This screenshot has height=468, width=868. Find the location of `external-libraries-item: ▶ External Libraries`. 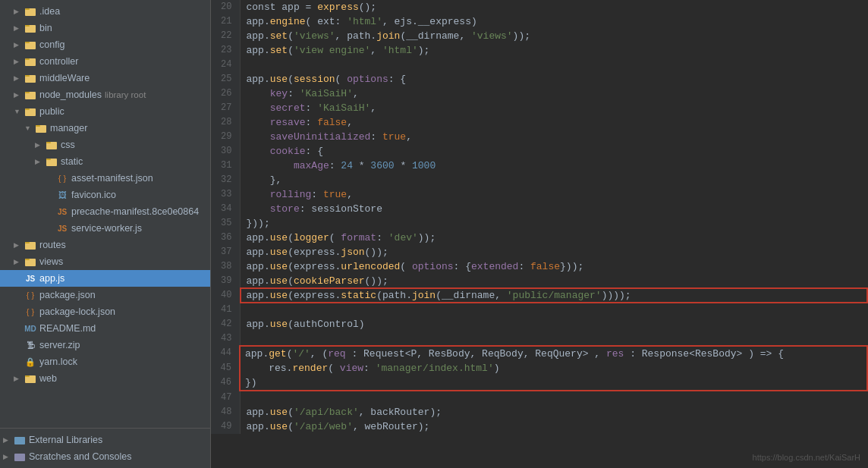

external-libraries-item: ▶ External Libraries is located at coordinates (105, 440).